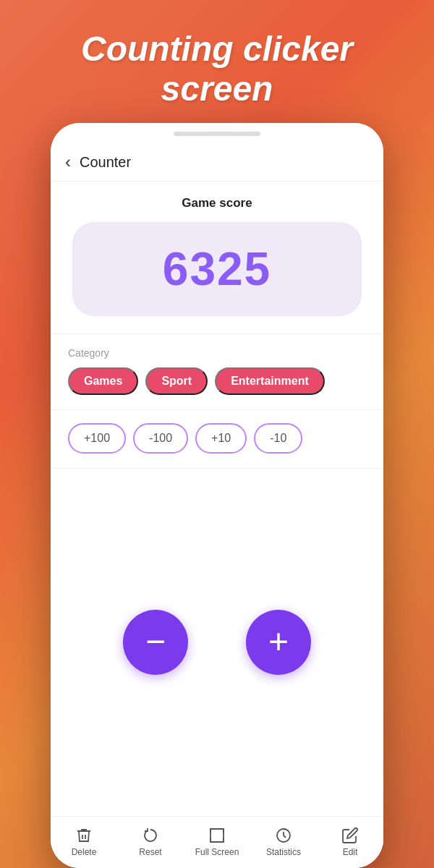  I want to click on minus-icon: −, so click(156, 642).